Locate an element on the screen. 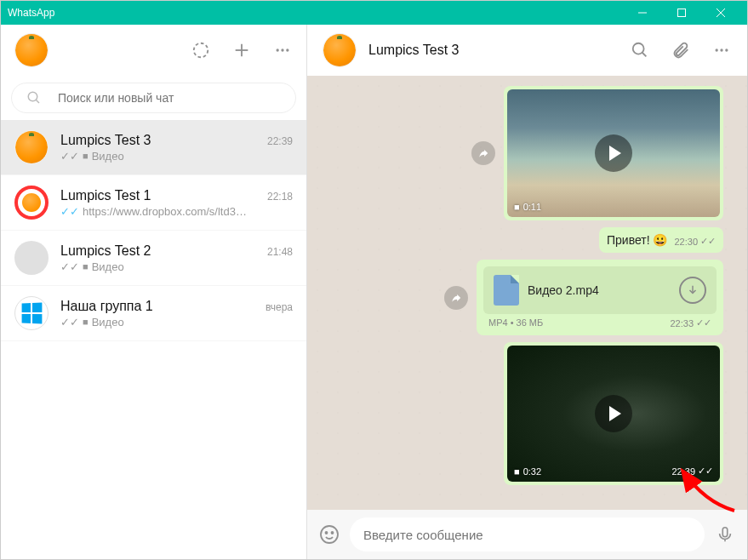 The height and width of the screenshot is (560, 748). emoji-icon is located at coordinates (329, 534).